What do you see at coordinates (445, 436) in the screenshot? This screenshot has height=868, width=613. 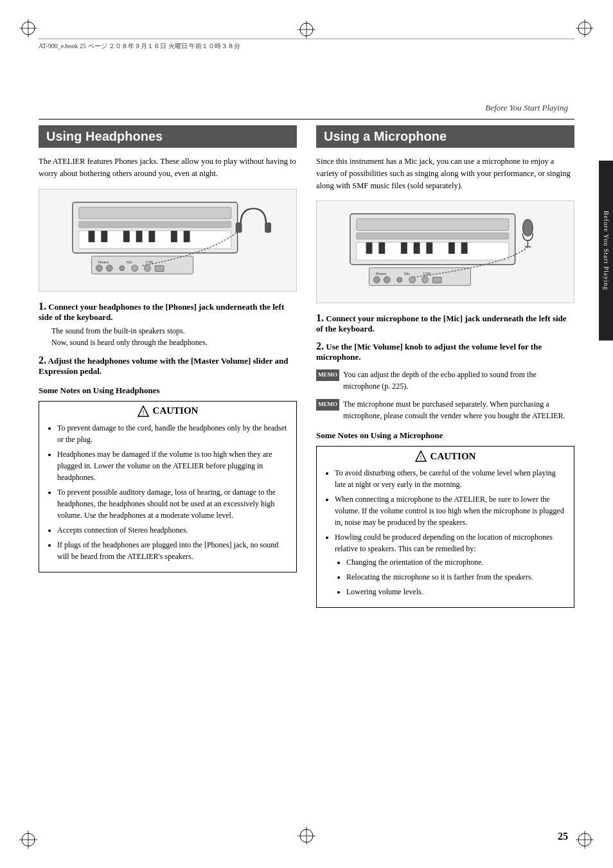 I see `microphone-subsection-title: Some Notes on Using a Microphone` at bounding box center [445, 436].